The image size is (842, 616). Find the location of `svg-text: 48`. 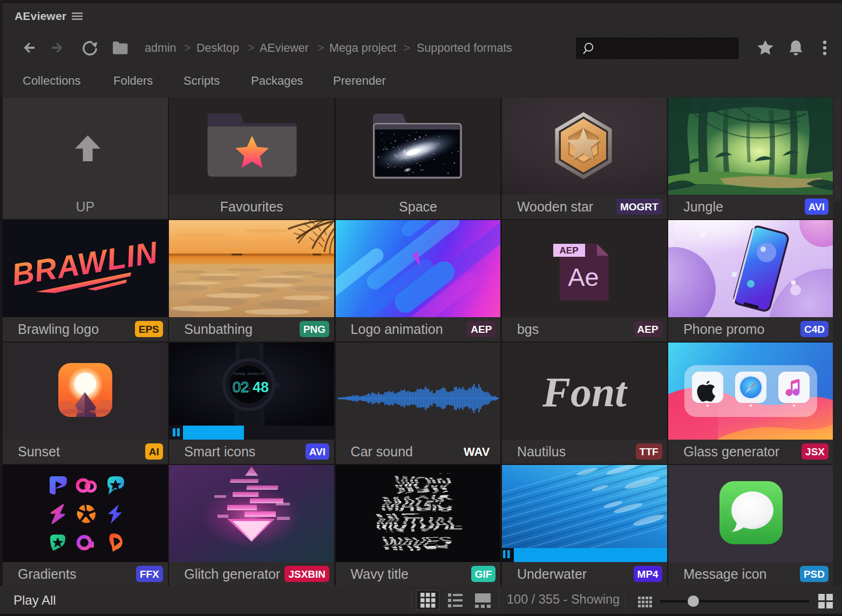

svg-text: 48 is located at coordinates (261, 387).